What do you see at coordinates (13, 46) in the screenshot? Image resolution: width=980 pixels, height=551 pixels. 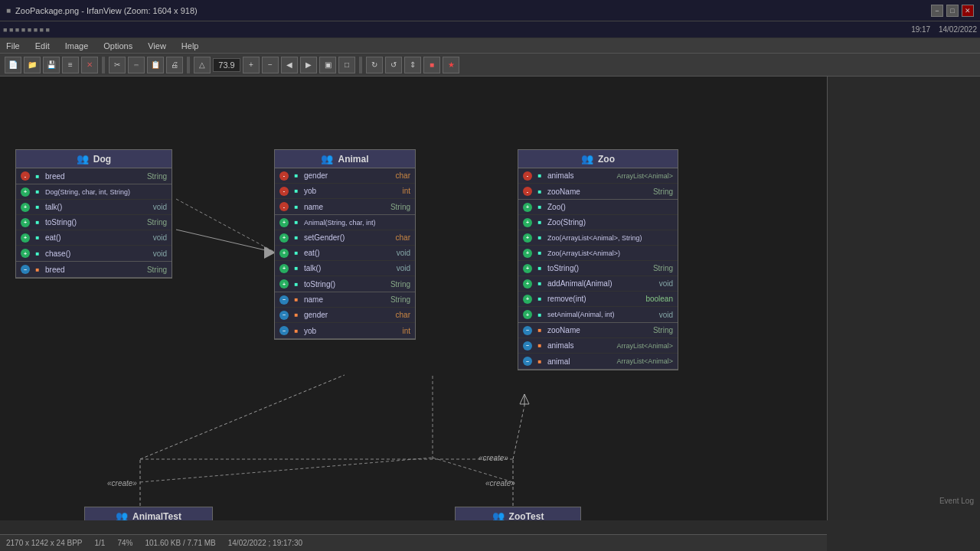 I see `menu-file: File` at bounding box center [13, 46].